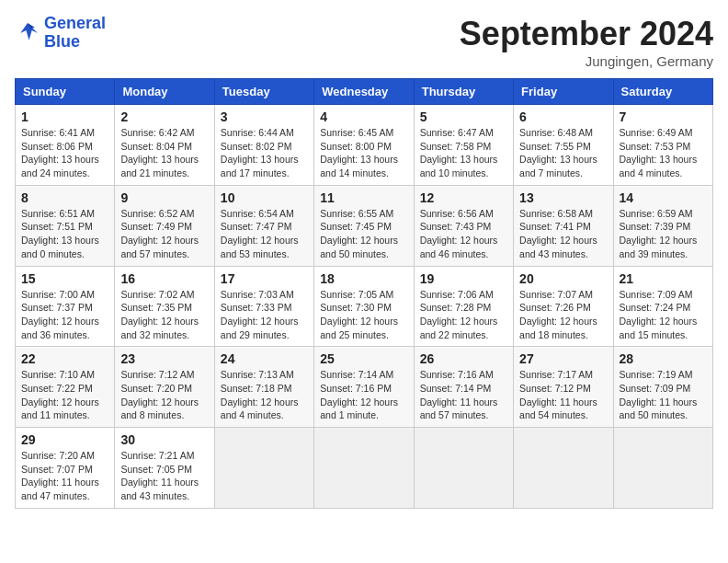 This screenshot has height=563, width=728. Describe the element at coordinates (65, 92) in the screenshot. I see `day-of-week-header: Sunday` at that location.